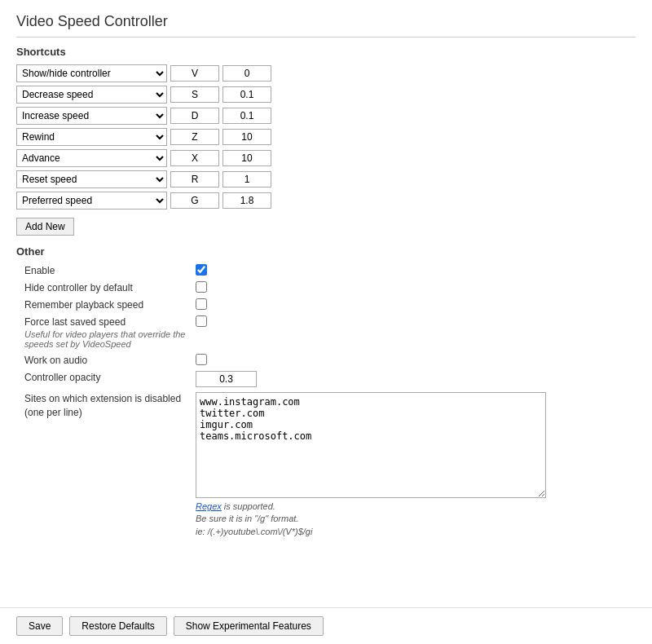 The height and width of the screenshot is (644, 652). I want to click on force-saved-row: Force last saved speed Useful for video …, so click(326, 333).